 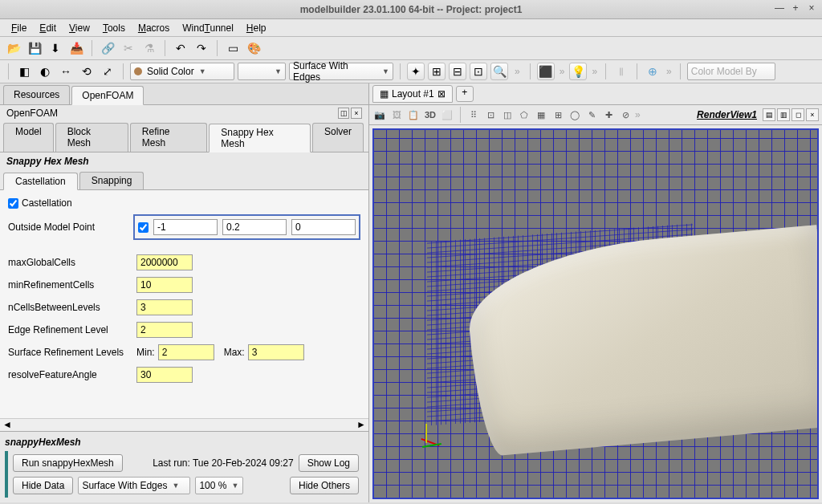 I want to click on select-cells-icon: ⊡, so click(x=490, y=115).